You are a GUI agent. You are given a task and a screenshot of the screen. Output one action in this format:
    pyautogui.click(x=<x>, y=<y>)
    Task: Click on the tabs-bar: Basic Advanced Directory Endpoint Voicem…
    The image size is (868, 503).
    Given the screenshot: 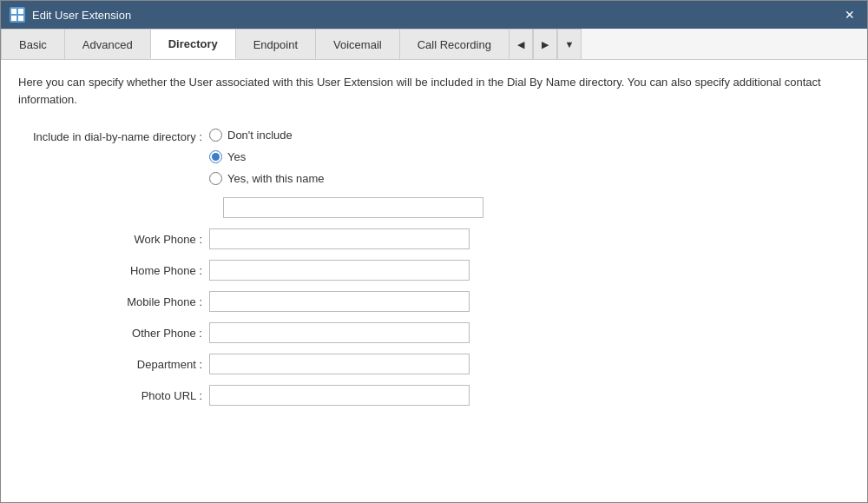 What is the action you would take?
    pyautogui.click(x=434, y=44)
    